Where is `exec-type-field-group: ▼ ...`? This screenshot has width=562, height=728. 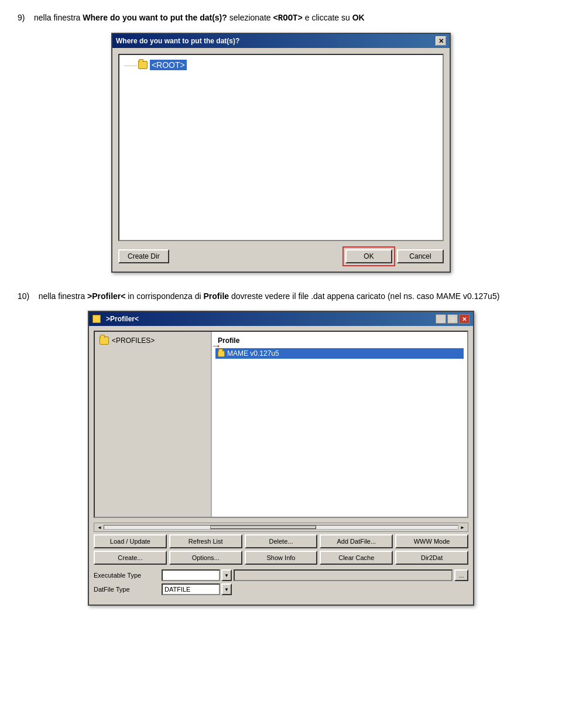 exec-type-field-group: ▼ ... is located at coordinates (315, 575).